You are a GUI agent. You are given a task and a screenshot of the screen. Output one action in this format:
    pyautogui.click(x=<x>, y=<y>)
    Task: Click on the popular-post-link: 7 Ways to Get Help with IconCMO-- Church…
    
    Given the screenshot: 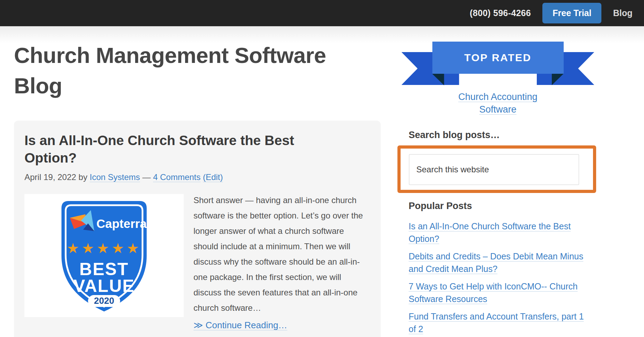 What is the action you would take?
    pyautogui.click(x=499, y=293)
    